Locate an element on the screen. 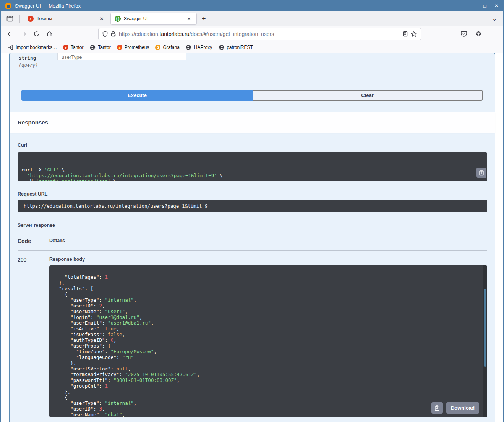 This screenshot has width=504, height=422. window-title: Swagger UI — Mozilla Firefox is located at coordinates (48, 6).